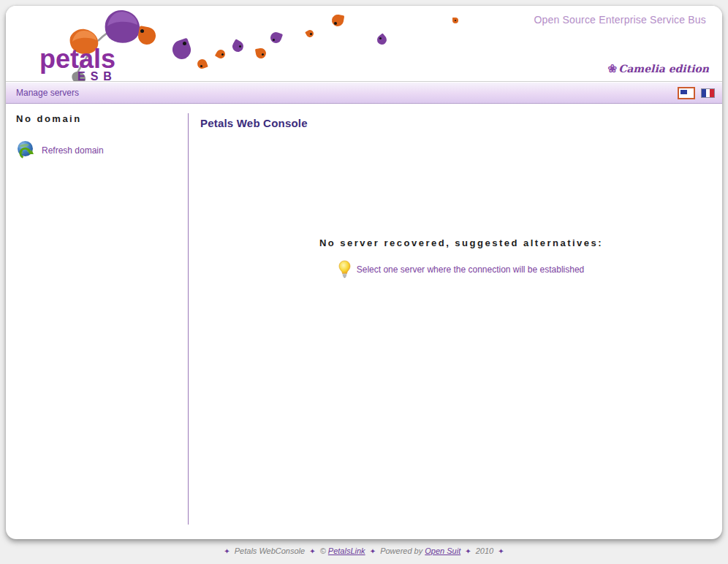 The width and height of the screenshot is (728, 564). What do you see at coordinates (461, 243) in the screenshot?
I see `message-title: No server recovered, suggested alternati…` at bounding box center [461, 243].